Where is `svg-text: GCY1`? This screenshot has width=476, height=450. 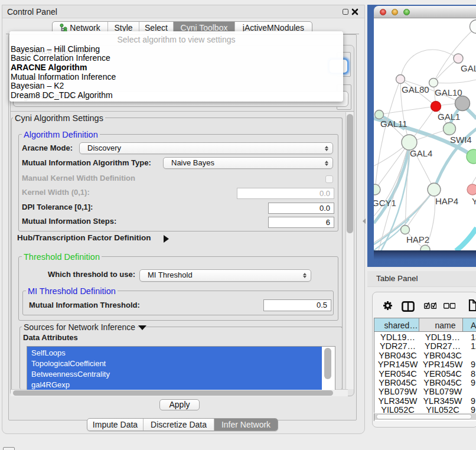 svg-text: GCY1 is located at coordinates (385, 203).